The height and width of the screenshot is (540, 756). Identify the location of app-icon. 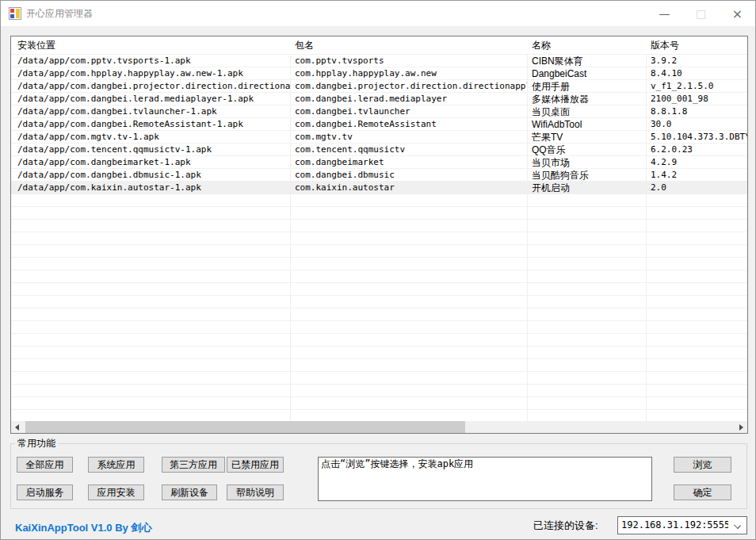
(15, 13).